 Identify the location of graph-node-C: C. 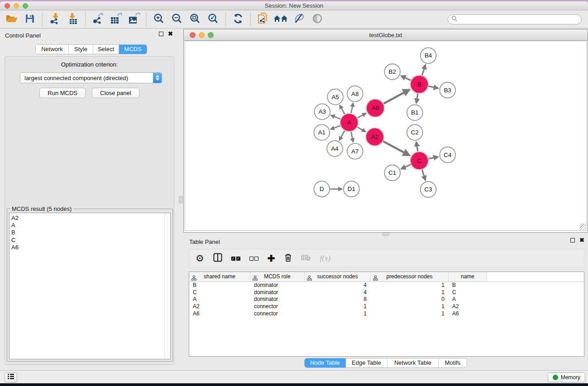
(419, 161).